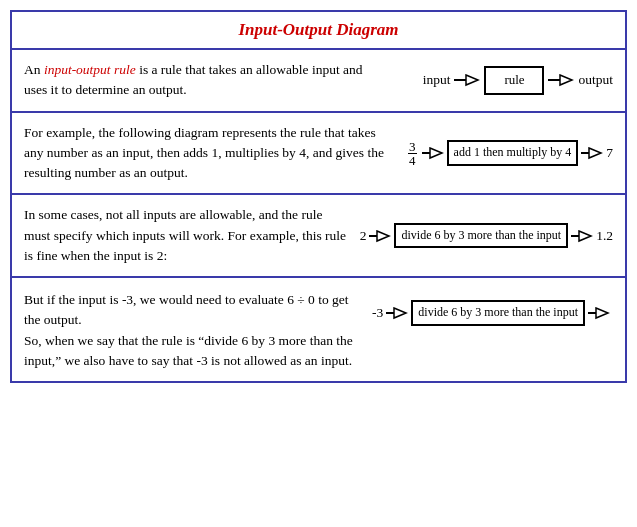 The width and height of the screenshot is (637, 527). What do you see at coordinates (498, 313) in the screenshot?
I see `example3-rule-box: divide 6 by 3 more than the input` at bounding box center [498, 313].